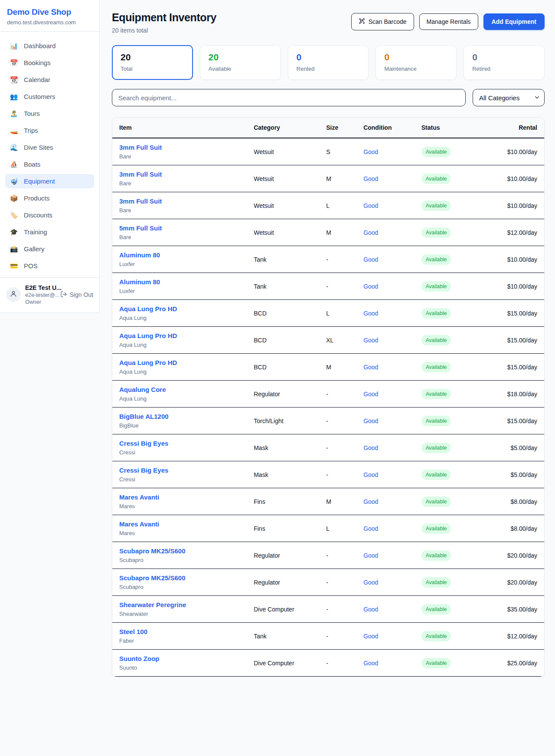 This screenshot has height=756, width=555. Describe the element at coordinates (13, 295) in the screenshot. I see `avatar` at that location.